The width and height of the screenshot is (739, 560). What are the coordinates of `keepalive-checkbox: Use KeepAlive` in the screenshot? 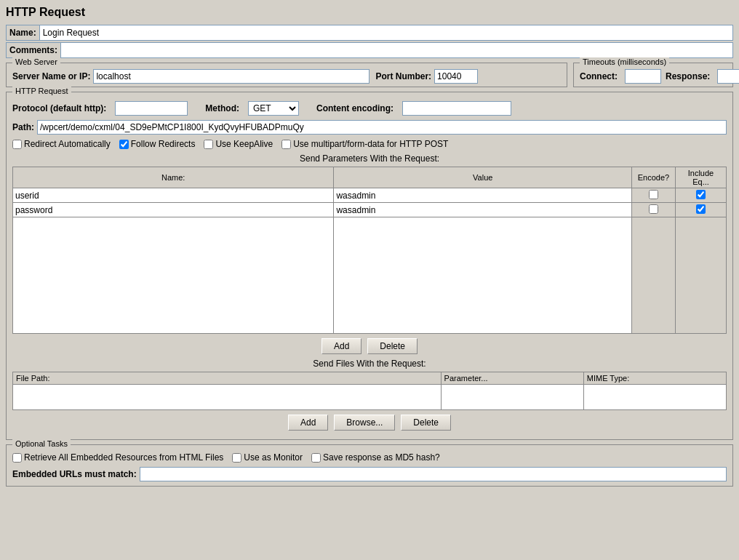 It's located at (239, 144).